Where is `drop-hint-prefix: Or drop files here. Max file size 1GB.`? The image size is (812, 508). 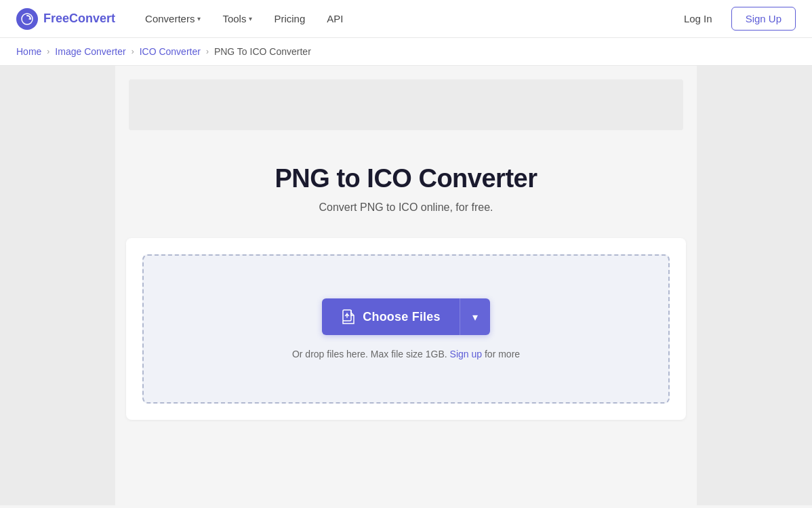
drop-hint-prefix: Or drop files here. Max file size 1GB. is located at coordinates (370, 354).